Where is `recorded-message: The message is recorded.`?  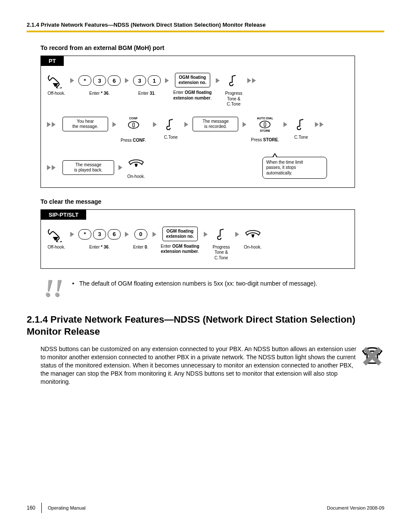 recorded-message: The message is recorded. is located at coordinates (215, 124).